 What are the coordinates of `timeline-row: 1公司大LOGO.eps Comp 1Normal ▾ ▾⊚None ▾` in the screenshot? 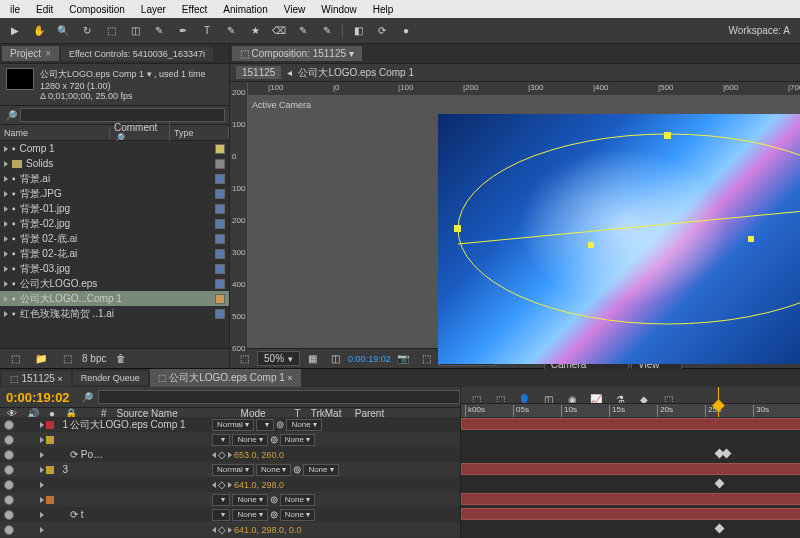 It's located at (230, 424).